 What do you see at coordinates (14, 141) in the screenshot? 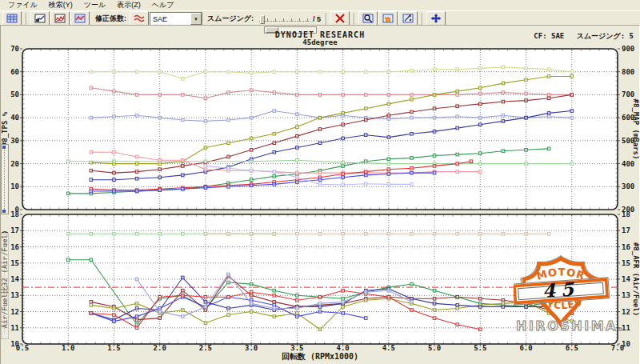
I see `svg-text: 30` at bounding box center [14, 141].